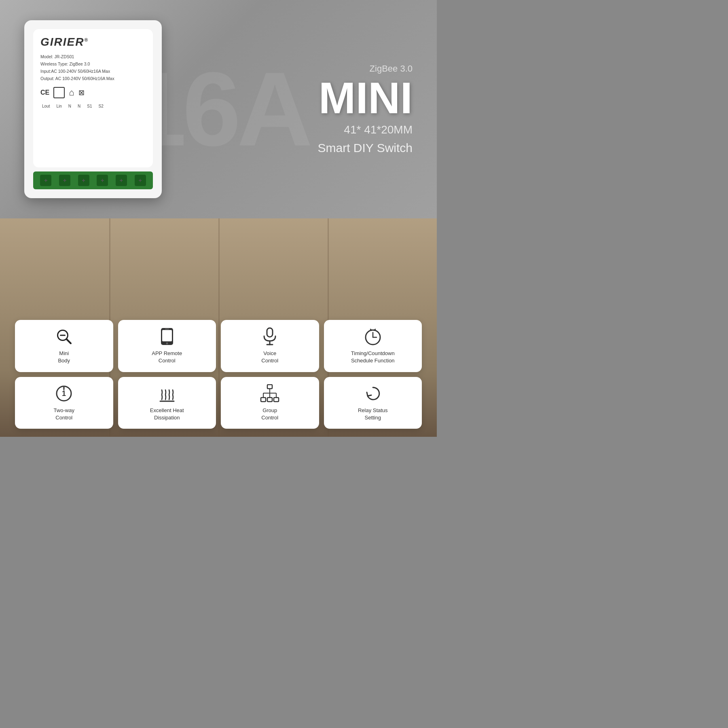 The image size is (728, 728). Describe the element at coordinates (45, 93) in the screenshot. I see `ce-mark: CE` at that location.